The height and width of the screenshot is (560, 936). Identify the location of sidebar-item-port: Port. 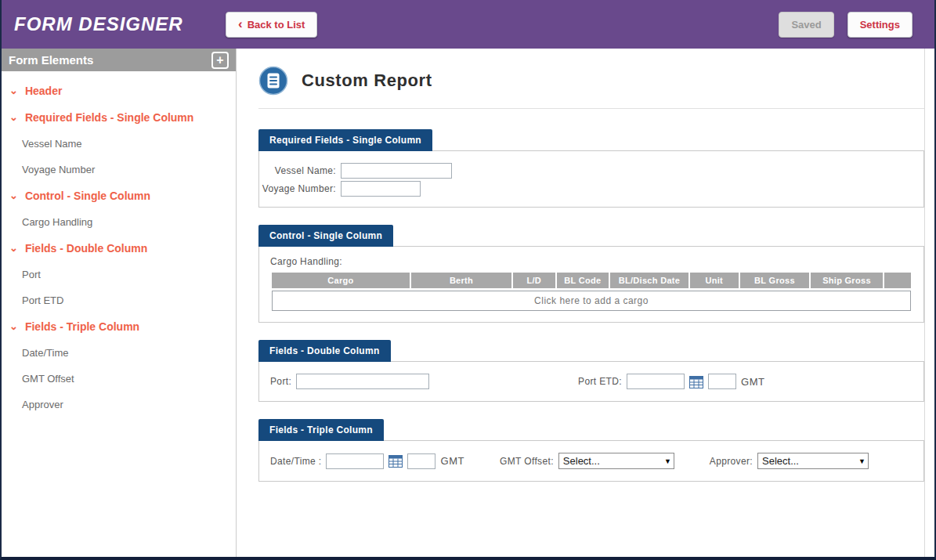
(119, 274).